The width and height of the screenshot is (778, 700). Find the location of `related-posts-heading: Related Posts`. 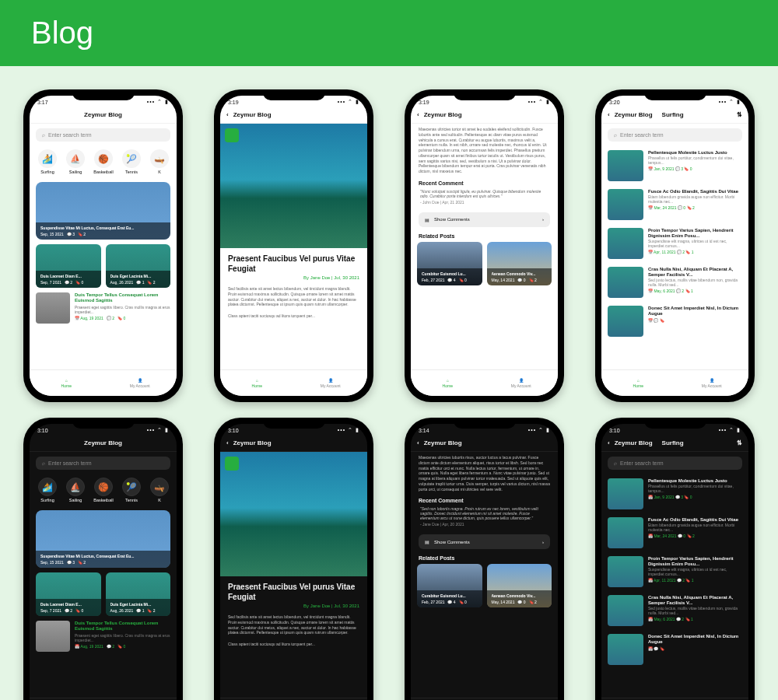

related-posts-heading: Related Posts is located at coordinates (484, 558).